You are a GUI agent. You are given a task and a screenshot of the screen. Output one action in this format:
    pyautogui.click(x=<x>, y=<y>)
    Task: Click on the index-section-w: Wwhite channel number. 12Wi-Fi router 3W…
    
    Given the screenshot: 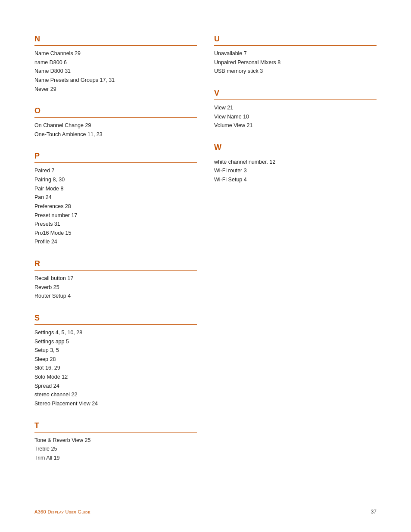 What is the action you would take?
    pyautogui.click(x=296, y=164)
    